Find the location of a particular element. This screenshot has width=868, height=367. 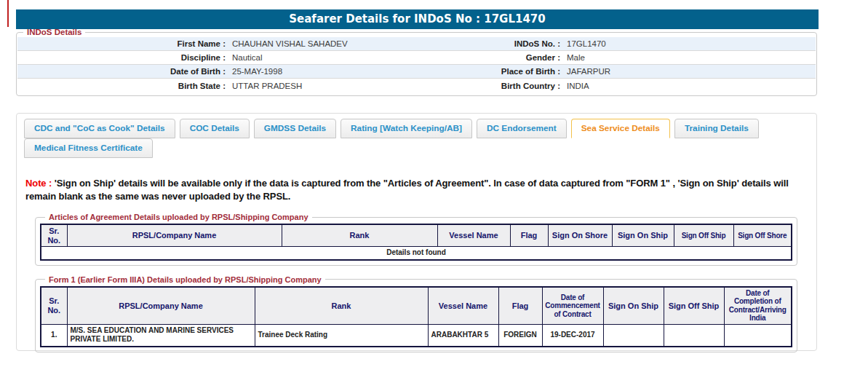

column-header-date-of-commencement: Date of Commencement of Contract is located at coordinates (573, 306).